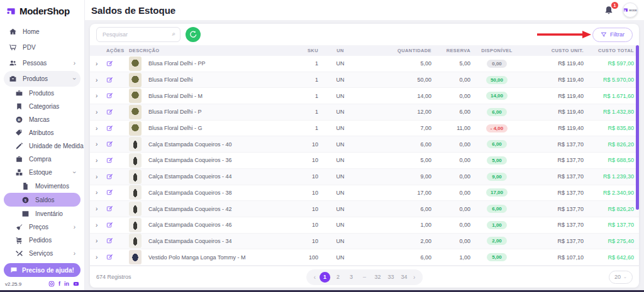 The height and width of the screenshot is (292, 644). What do you see at coordinates (451, 63) in the screenshot?
I see `reserve-cell: 5,00` at bounding box center [451, 63].